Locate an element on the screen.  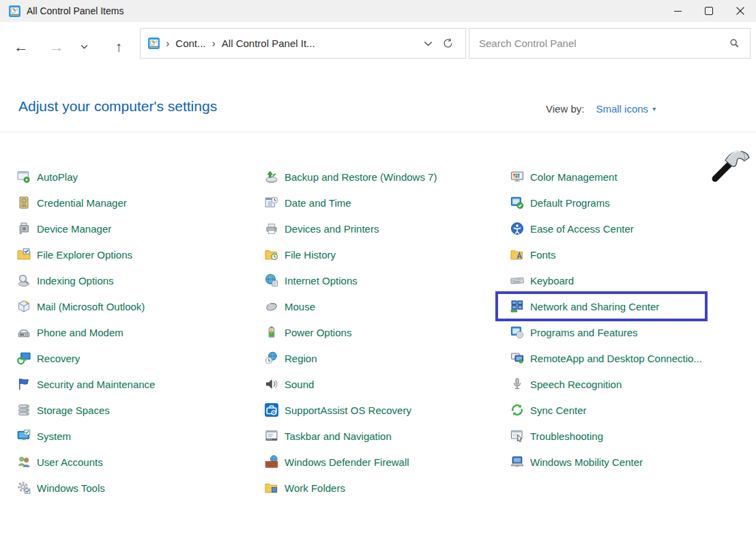
maximize-button is located at coordinates (709, 11).